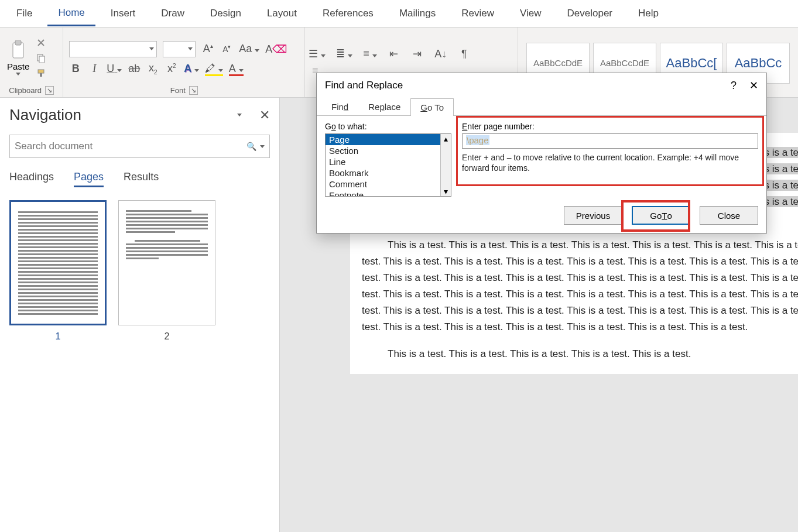  What do you see at coordinates (18, 50) in the screenshot?
I see `paste-icon` at bounding box center [18, 50].